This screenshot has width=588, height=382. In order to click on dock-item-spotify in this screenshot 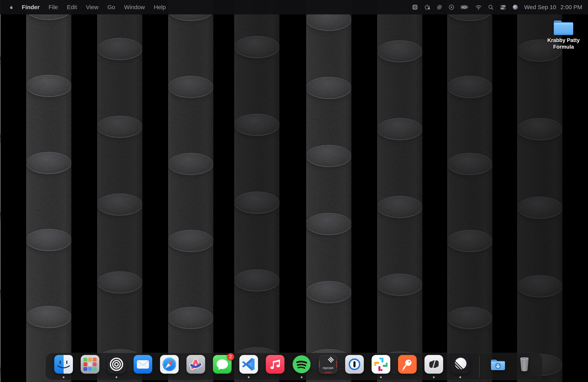, I will do `click(301, 364)`.